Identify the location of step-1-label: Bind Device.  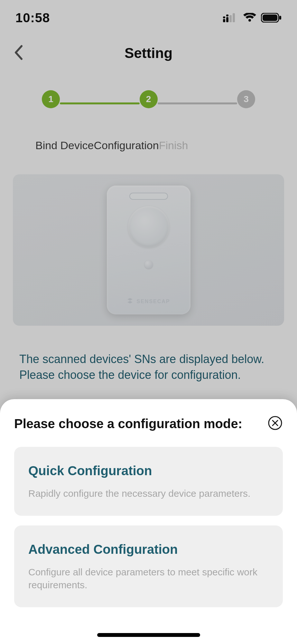
(64, 146).